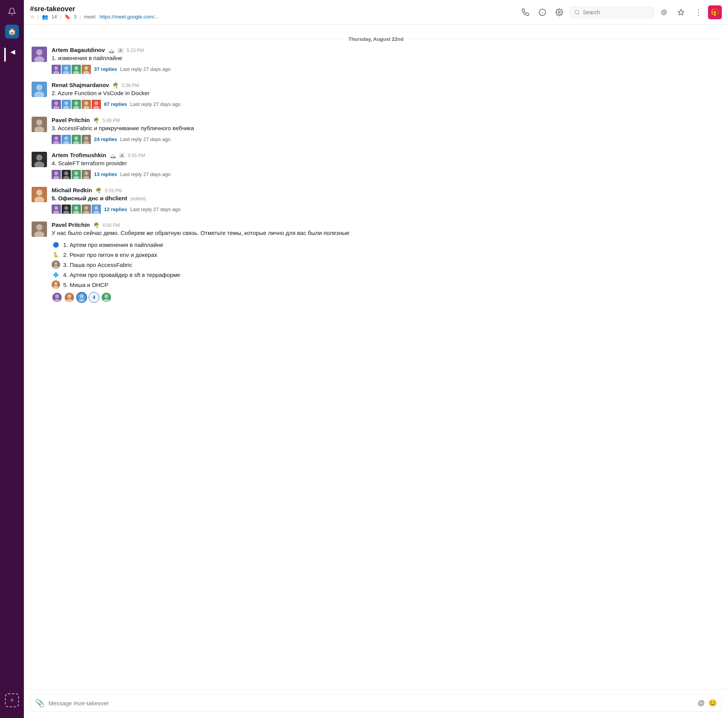 The image size is (728, 718). What do you see at coordinates (146, 69) in the screenshot?
I see `thread-last-1: Last reply 27 days ago` at bounding box center [146, 69].